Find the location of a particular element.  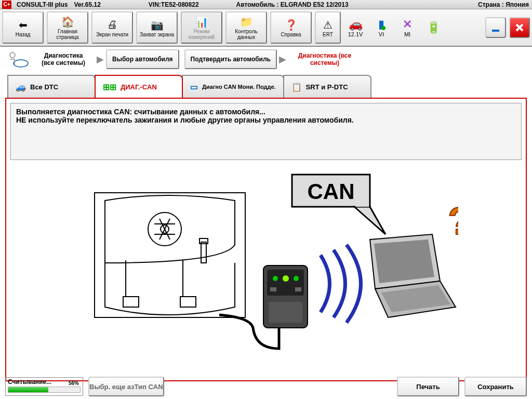

tab-diag-can: ⊞⊞ ДИАГ.-CAN is located at coordinates (139, 86).